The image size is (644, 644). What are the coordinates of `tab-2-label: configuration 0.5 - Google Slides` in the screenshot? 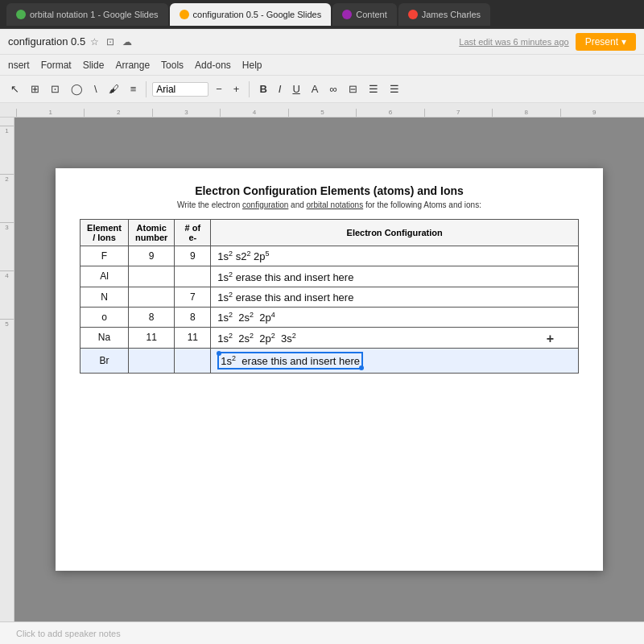 It's located at (258, 14).